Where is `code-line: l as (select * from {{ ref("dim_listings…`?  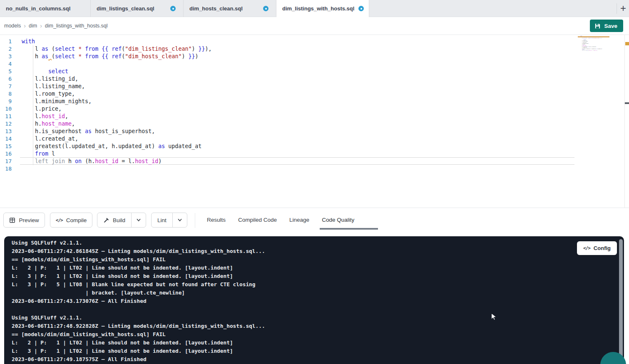
code-line: l as (select * from {{ ref("dim_listings… is located at coordinates (117, 49).